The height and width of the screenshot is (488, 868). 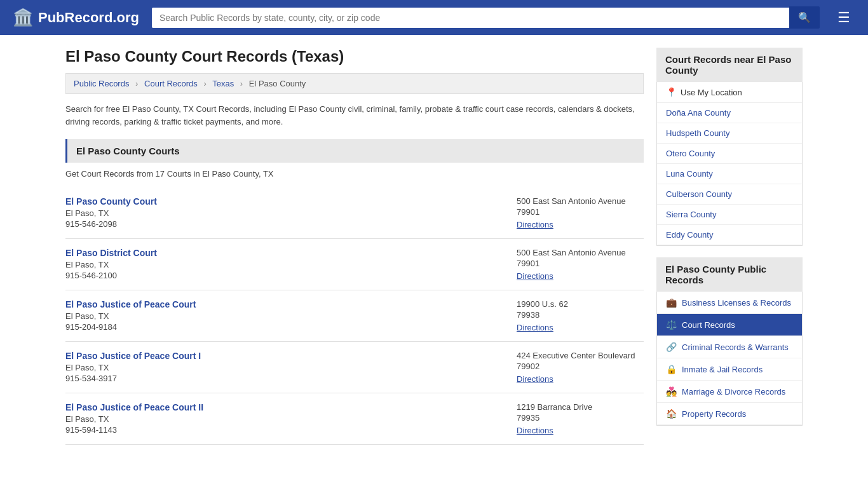 What do you see at coordinates (729, 113) in the screenshot?
I see `nearby-county-item: Doña Ana County` at bounding box center [729, 113].